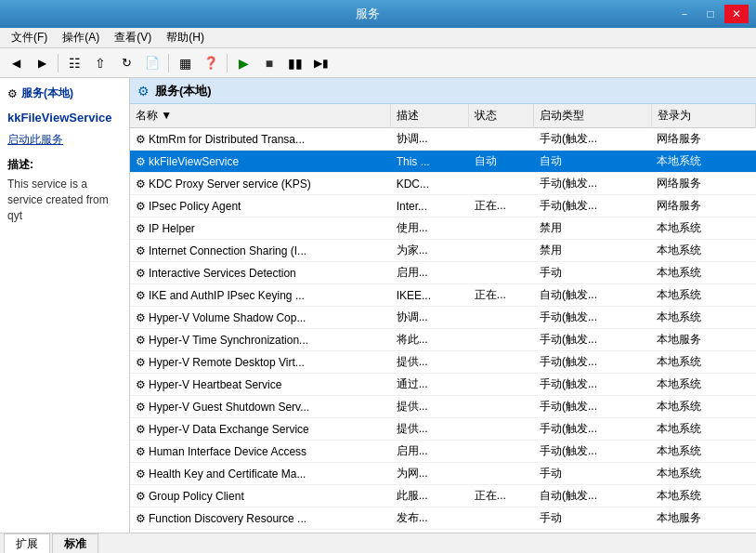 This screenshot has width=756, height=553. I want to click on service-start-type-cell: 自动(触发..., so click(593, 496).